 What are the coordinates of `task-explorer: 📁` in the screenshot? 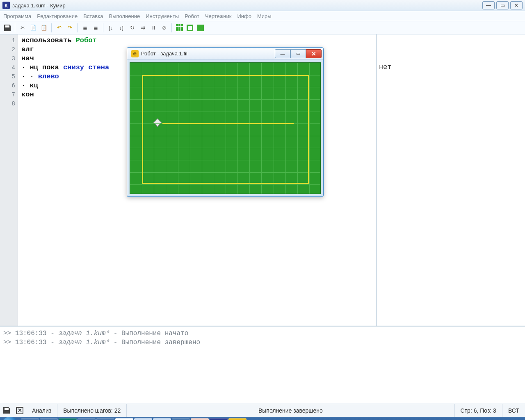 It's located at (49, 419).